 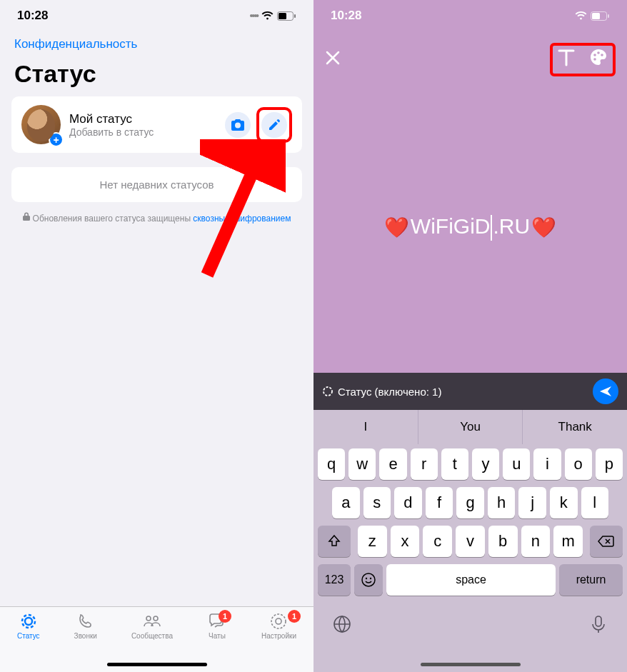 What do you see at coordinates (470, 464) in the screenshot?
I see `keyboard-row-1: qwertyuiop` at bounding box center [470, 464].